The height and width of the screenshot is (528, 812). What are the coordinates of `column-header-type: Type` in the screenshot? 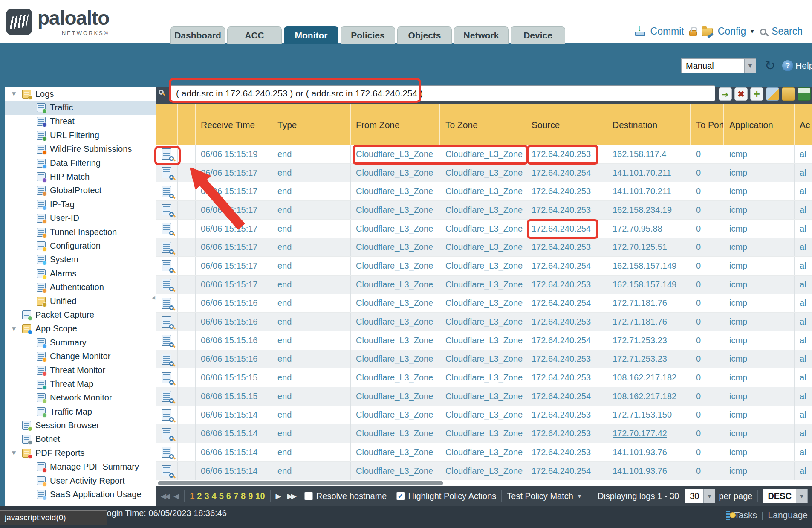 It's located at (312, 125).